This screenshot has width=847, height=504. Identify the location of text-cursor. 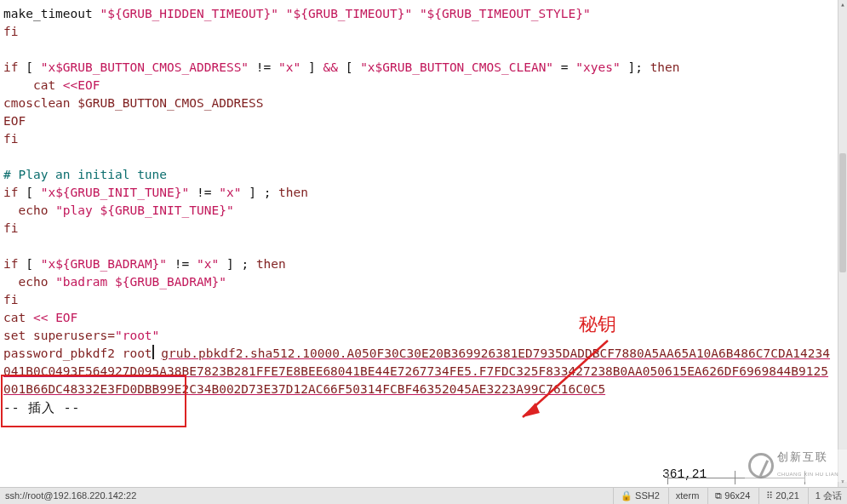
(153, 352).